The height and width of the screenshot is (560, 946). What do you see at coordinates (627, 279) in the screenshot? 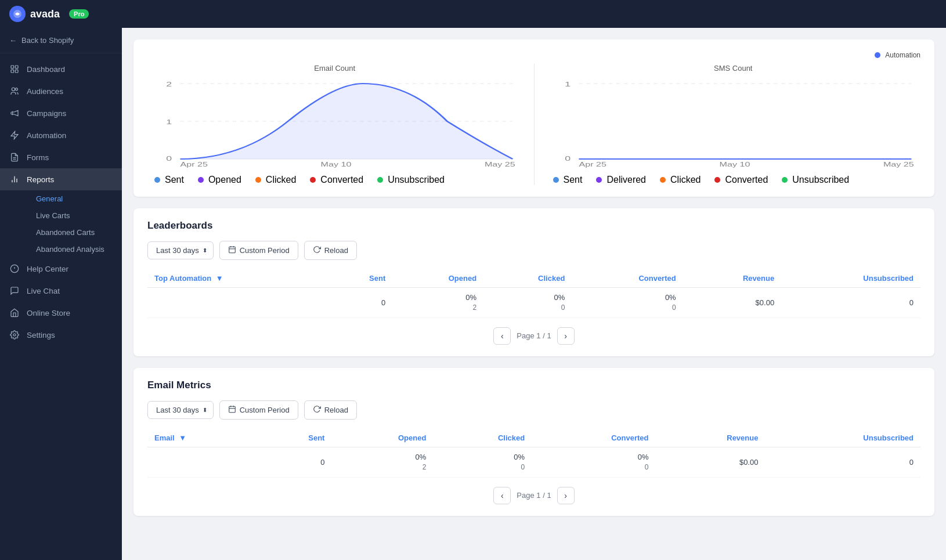
I see `converted-header: Converted` at bounding box center [627, 279].